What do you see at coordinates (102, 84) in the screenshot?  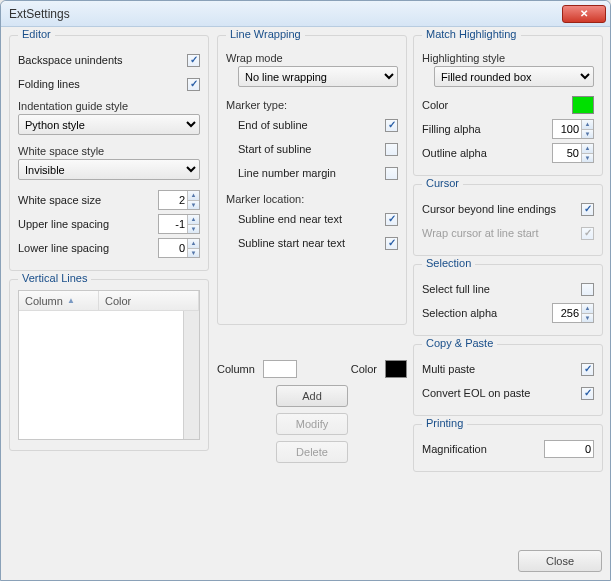 I see `folding-lines-label: Folding lines` at bounding box center [102, 84].